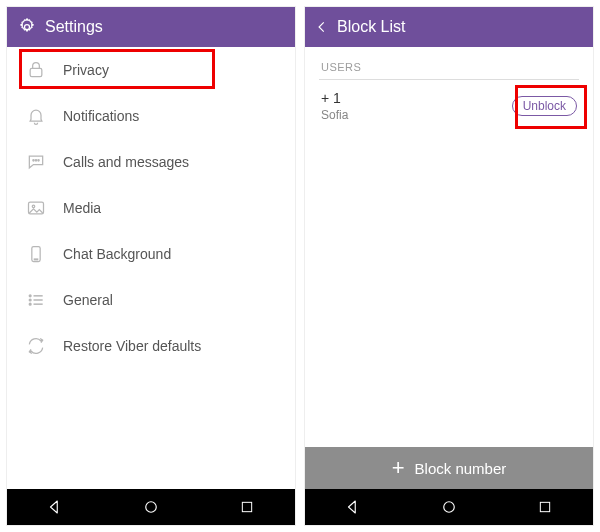 This screenshot has width=600, height=532. Describe the element at coordinates (412, 98) in the screenshot. I see `blocked-user-number: + 1` at that location.